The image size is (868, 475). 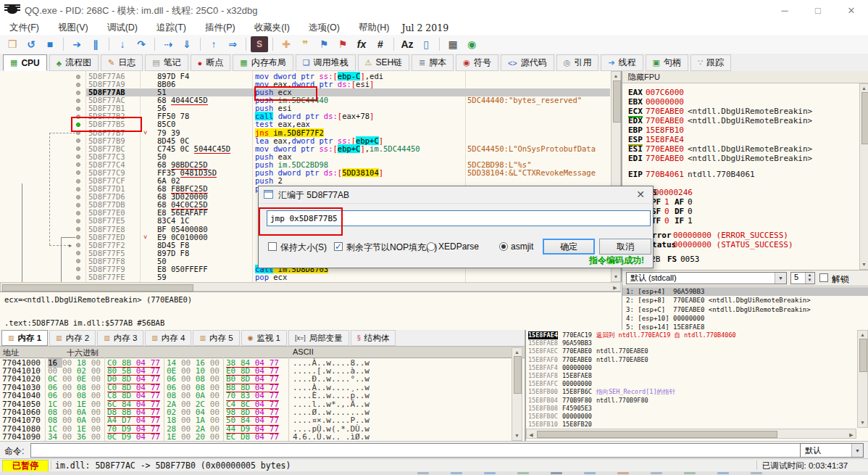 What do you see at coordinates (262, 437) in the screenshot?
I see `dump-row: 7704109034 00 36 000C D9 04 771E 00 20 0…` at bounding box center [262, 437].